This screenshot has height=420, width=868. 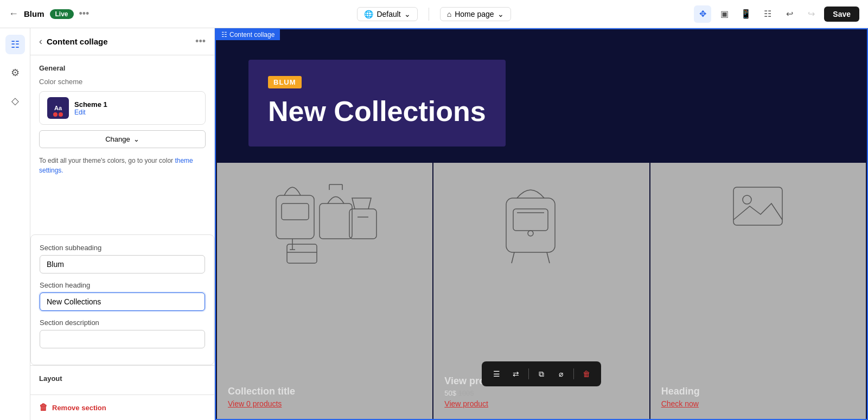 I want to click on tool-duplicate-btn: ⧉, so click(x=541, y=374).